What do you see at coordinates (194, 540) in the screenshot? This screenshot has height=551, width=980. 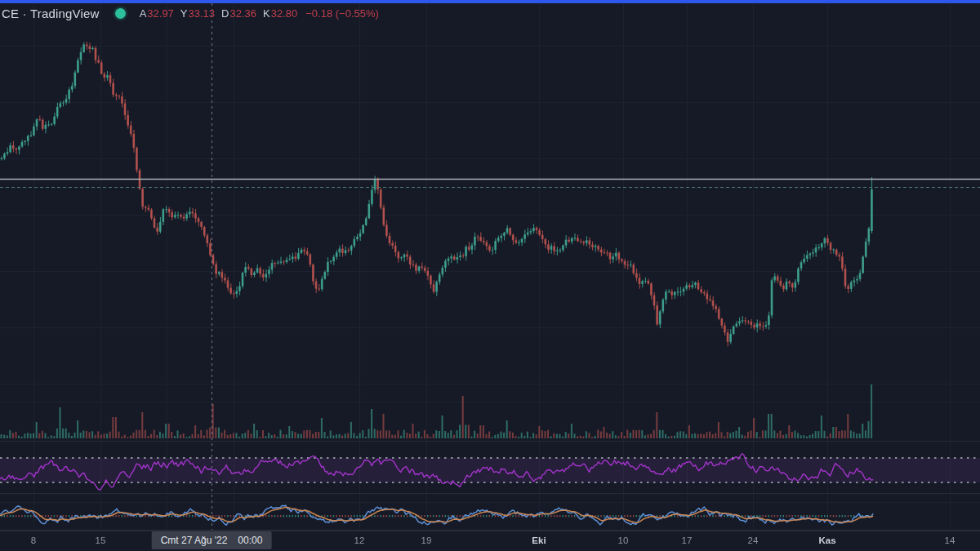 I see `tooltip-date: Cmt 27 Ağu '22` at bounding box center [194, 540].